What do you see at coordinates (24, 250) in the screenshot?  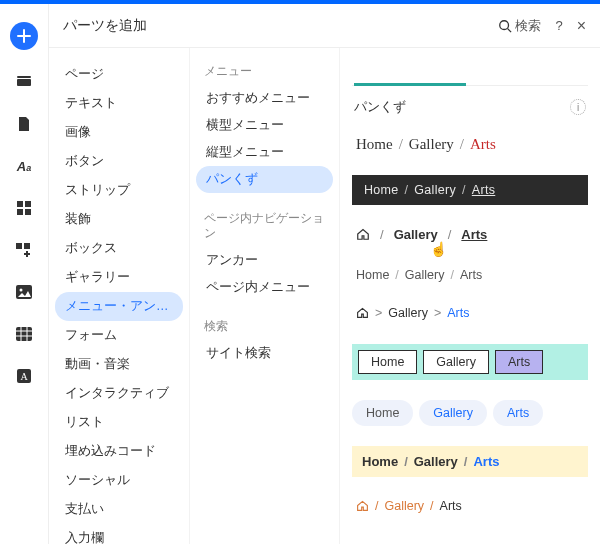 I see `apps-icon` at bounding box center [24, 250].